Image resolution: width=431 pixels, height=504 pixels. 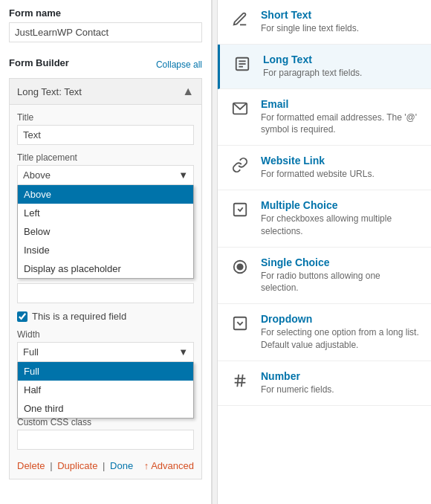 I want to click on done-link: Done, so click(x=122, y=465).